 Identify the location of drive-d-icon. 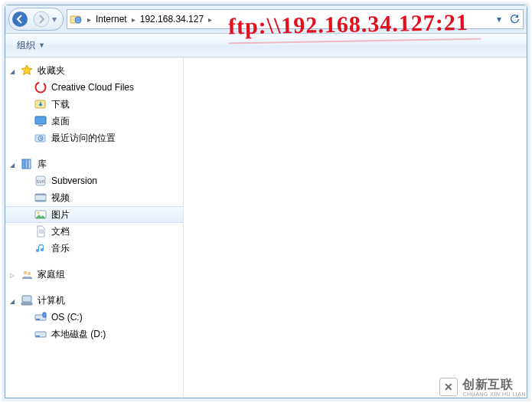
(41, 334).